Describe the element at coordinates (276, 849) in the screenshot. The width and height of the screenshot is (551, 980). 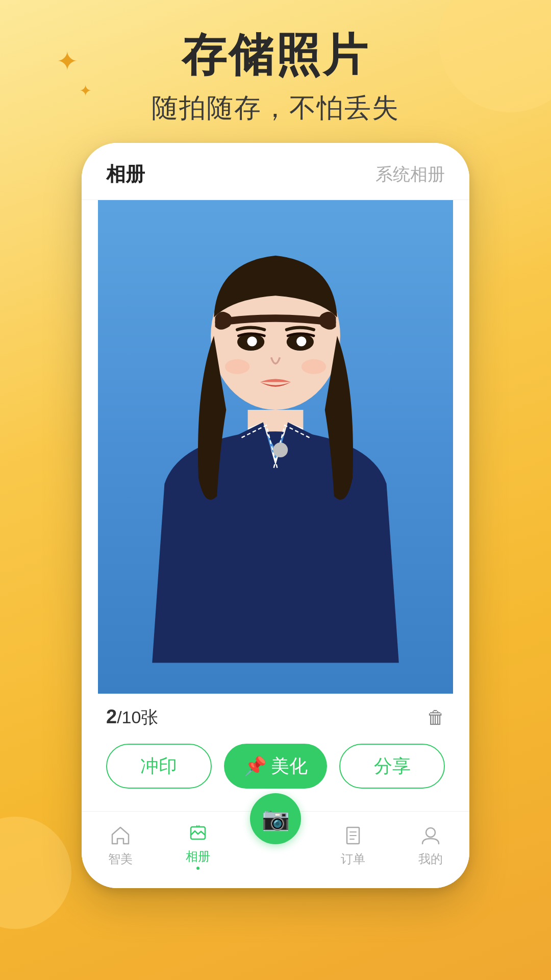
I see `bottom-nav: 📷 智美 相册` at that location.